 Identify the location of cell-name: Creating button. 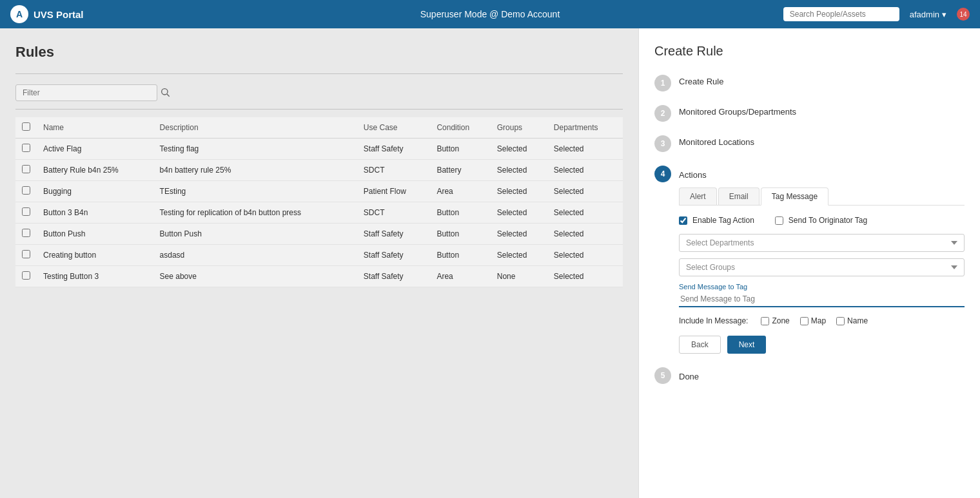
(95, 255).